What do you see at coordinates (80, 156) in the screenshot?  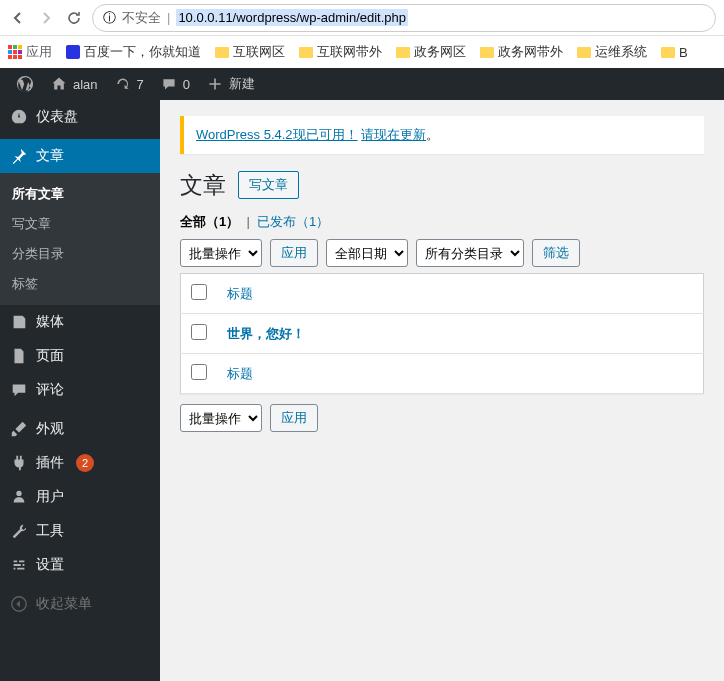 I see `menu-posts: 文章` at bounding box center [80, 156].